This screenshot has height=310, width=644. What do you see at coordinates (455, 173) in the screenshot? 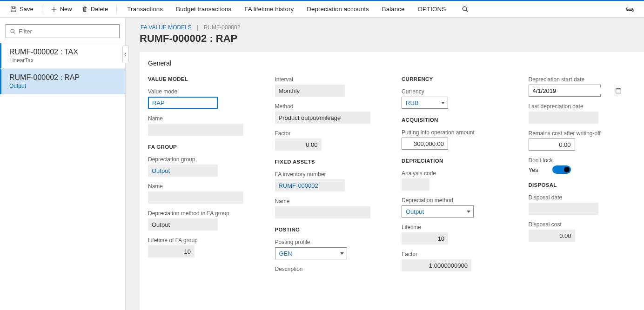
I see `label-analysis-code: Analysis code` at bounding box center [455, 173].